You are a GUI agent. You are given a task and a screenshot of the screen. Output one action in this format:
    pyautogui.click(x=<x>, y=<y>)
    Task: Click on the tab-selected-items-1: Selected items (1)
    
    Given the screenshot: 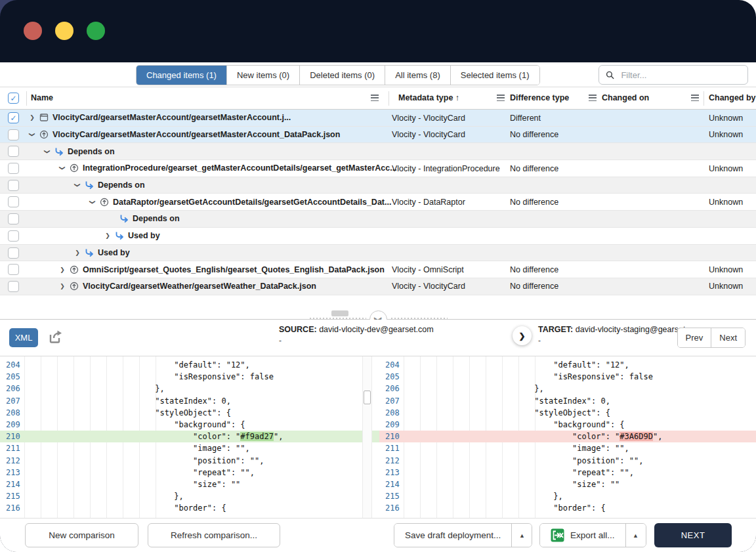 What is the action you would take?
    pyautogui.click(x=495, y=75)
    